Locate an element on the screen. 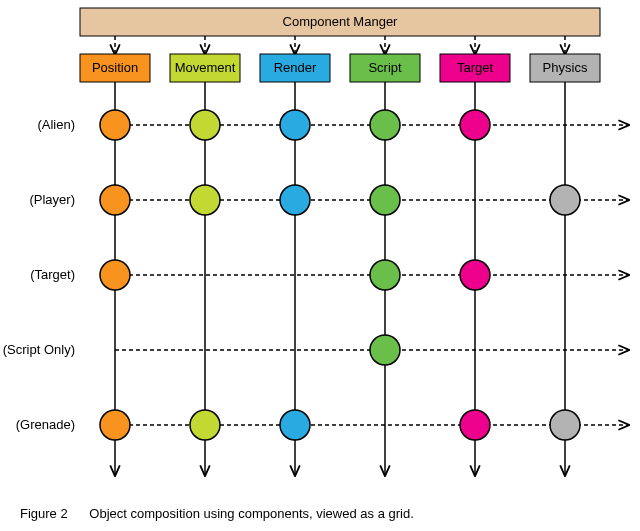 This screenshot has width=640, height=531. row-label-grenade: (Grenade) is located at coordinates (46, 424).